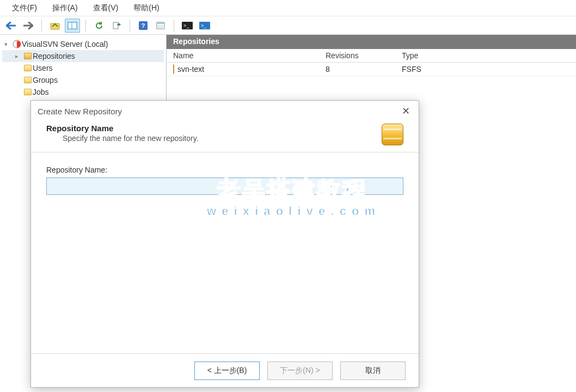 This screenshot has width=576, height=392. What do you see at coordinates (11, 26) in the screenshot?
I see `arrow-left-icon` at bounding box center [11, 26].